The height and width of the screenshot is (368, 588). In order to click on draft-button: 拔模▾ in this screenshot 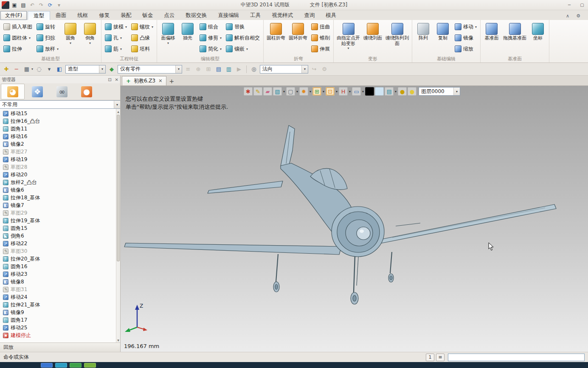, I will do `click(116, 27)`.